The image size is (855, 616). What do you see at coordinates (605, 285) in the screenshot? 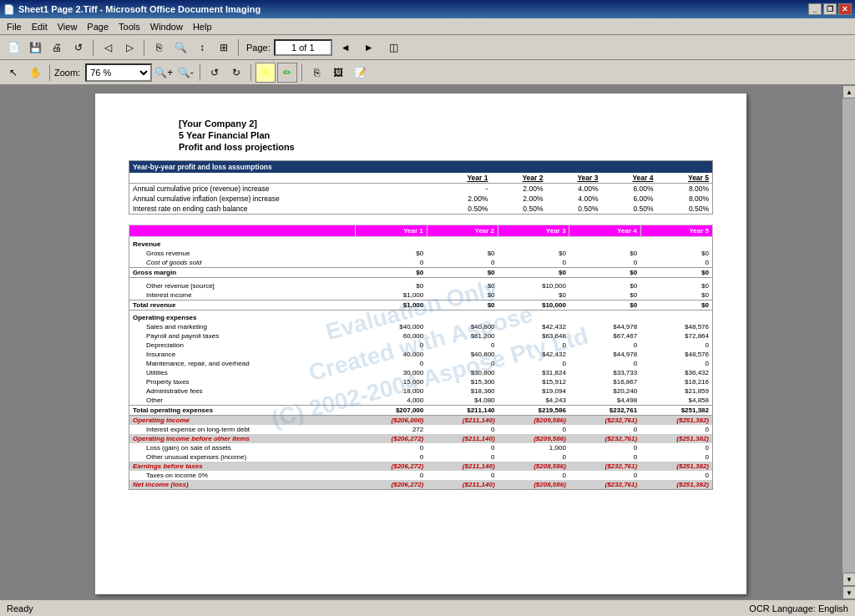
I see `other-revenue-y4: $0` at bounding box center [605, 285].